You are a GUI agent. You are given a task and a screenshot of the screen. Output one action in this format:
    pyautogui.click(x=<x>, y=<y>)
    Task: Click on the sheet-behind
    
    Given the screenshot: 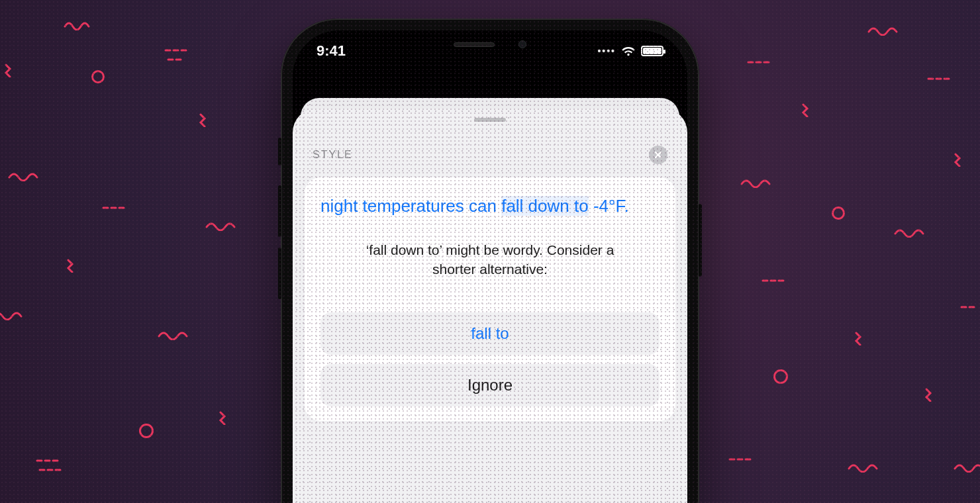 What is the action you would take?
    pyautogui.click(x=490, y=114)
    